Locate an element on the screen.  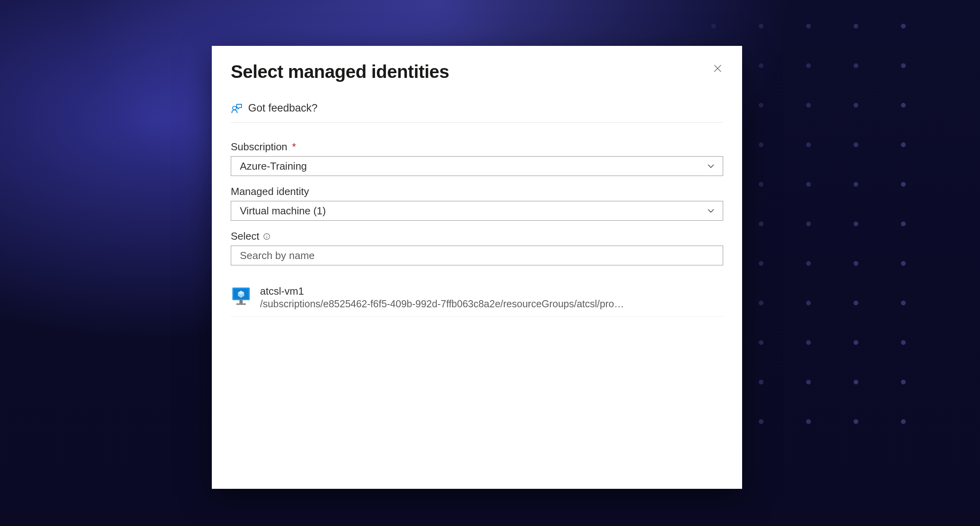
required-asterisk: * is located at coordinates (294, 147).